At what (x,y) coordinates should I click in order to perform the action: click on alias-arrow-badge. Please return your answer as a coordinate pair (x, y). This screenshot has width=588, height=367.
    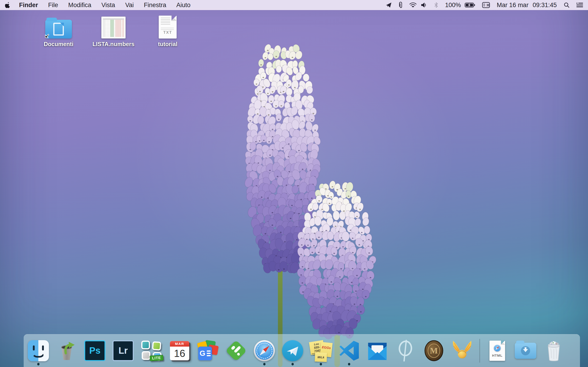
    Looking at the image, I should click on (47, 36).